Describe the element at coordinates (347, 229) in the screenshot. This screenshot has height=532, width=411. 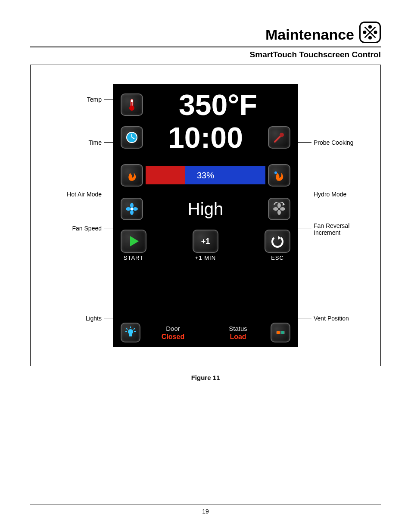
I see `callout-fan-reversal: Fan Reversal Increment` at that location.